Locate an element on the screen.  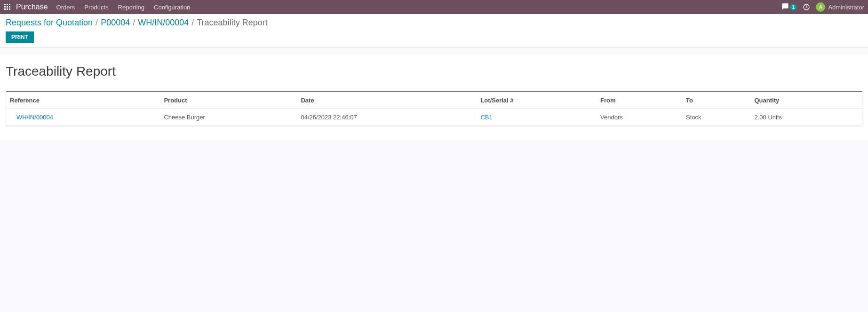
table-header-row: Reference Product Date Lot/Serial # From… is located at coordinates (434, 101).